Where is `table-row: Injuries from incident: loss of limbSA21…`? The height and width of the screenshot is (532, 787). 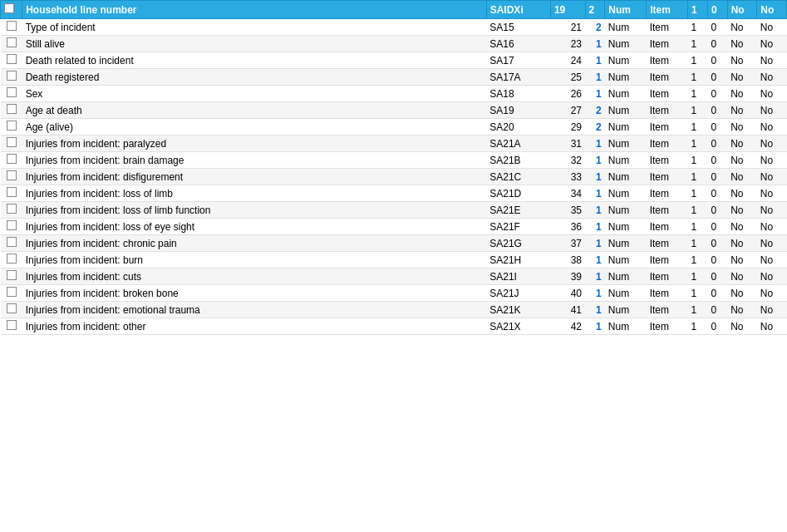 table-row: Injuries from incident: loss of limbSA21… is located at coordinates (394, 194).